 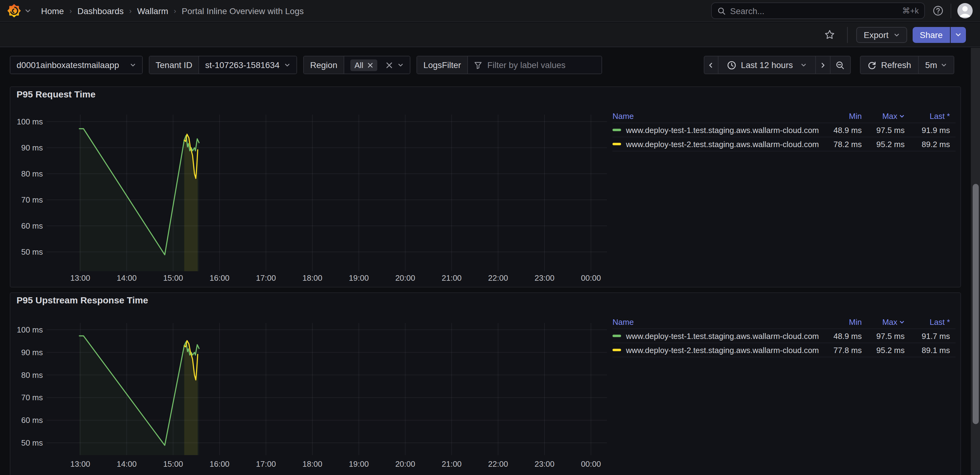 I want to click on toolbar-divider, so click(x=848, y=35).